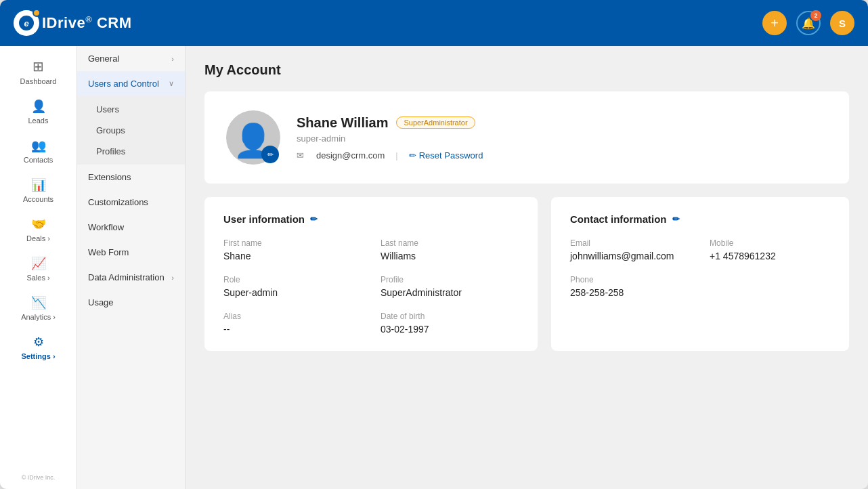 Image resolution: width=868 pixels, height=489 pixels. What do you see at coordinates (131, 252) in the screenshot?
I see `subnav-item-web-form: Web Form` at bounding box center [131, 252].